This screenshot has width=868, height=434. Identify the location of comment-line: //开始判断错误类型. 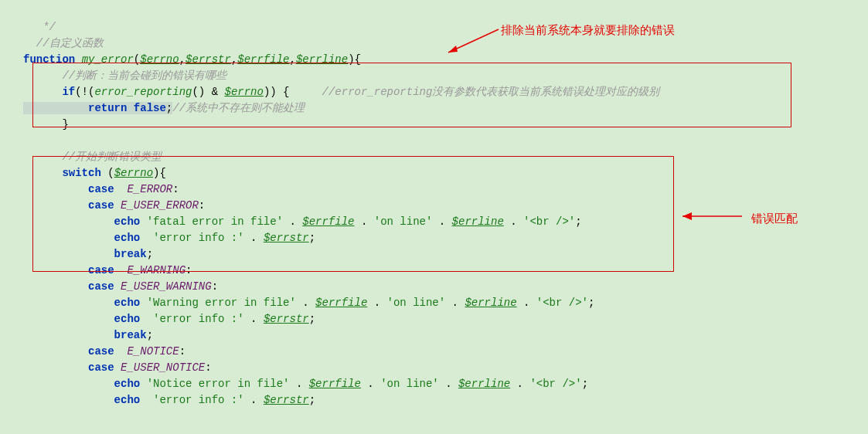
(93, 157).